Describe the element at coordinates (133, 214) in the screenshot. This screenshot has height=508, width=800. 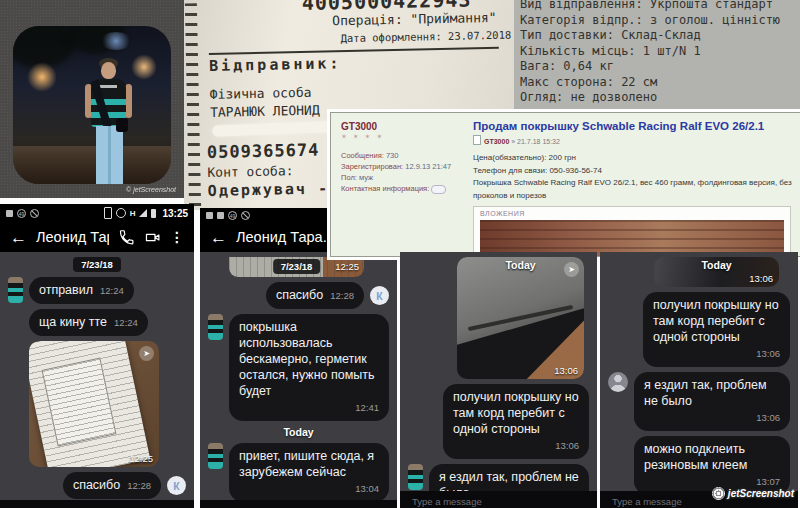
I see `network-h-icon: H` at that location.